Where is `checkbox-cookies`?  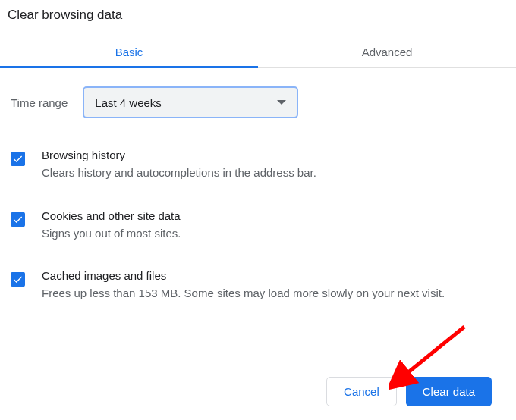
checkbox-cookies is located at coordinates (18, 220).